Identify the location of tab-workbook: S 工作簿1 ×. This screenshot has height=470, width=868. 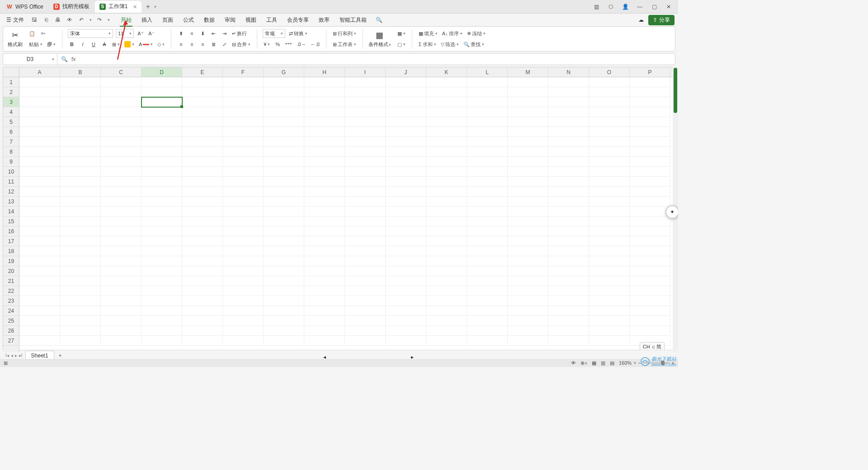
(118, 7).